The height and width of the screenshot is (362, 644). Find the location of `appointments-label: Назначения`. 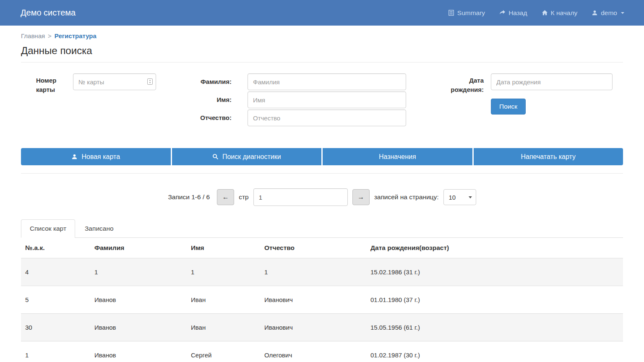

appointments-label: Назначения is located at coordinates (398, 157).